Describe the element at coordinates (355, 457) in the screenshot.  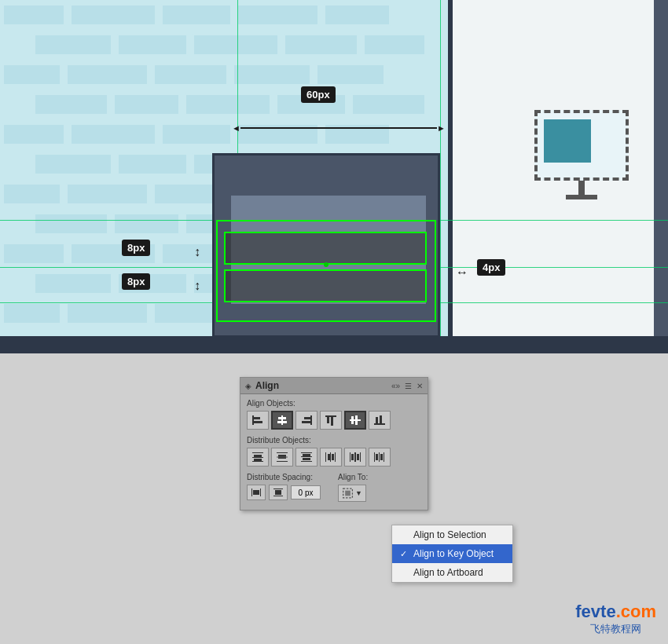
I see `distribute-center-v-button` at that location.